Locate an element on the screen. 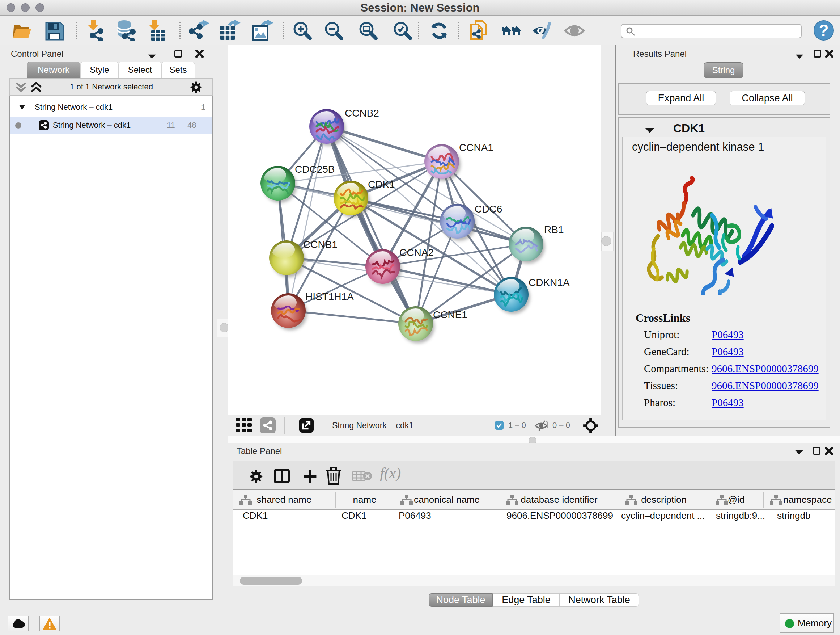  svg-text: CCNB2 is located at coordinates (362, 113).